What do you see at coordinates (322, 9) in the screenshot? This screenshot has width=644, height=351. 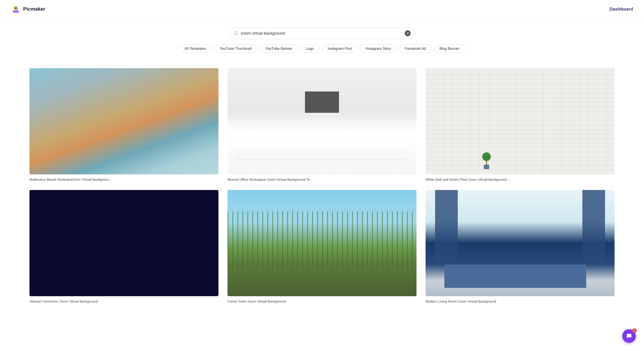 I see `app-header: Picmaker Dashboard` at bounding box center [322, 9].